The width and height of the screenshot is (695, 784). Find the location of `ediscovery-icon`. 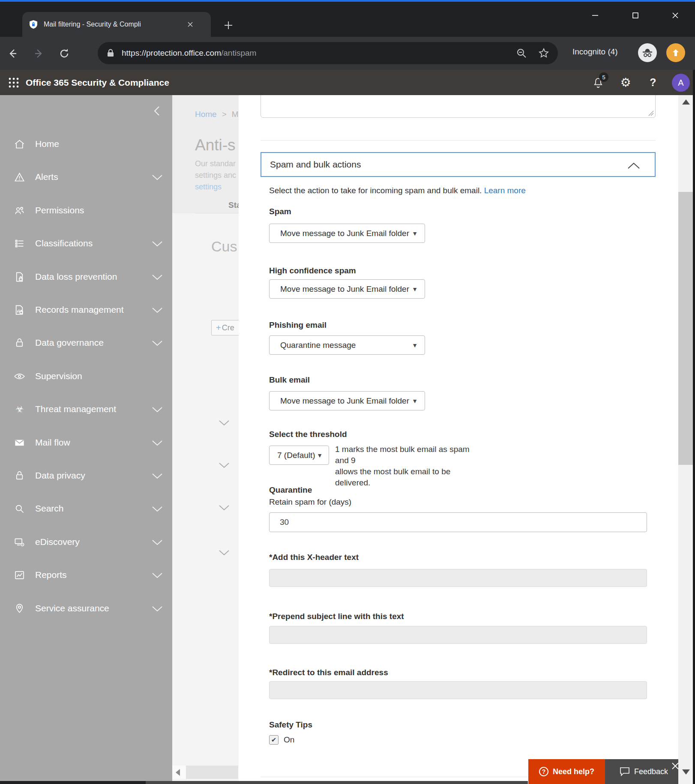

ediscovery-icon is located at coordinates (19, 542).